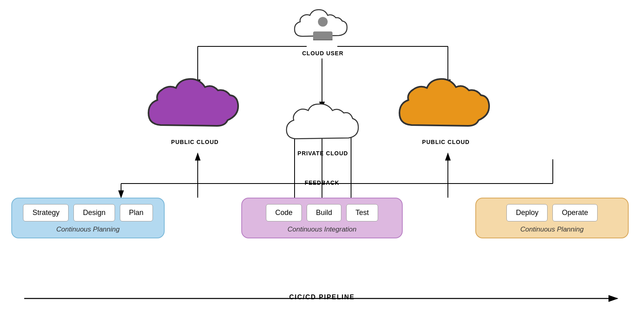 The width and height of the screenshot is (644, 313). Describe the element at coordinates (362, 213) in the screenshot. I see `pipeline-item-test: Test` at that location.